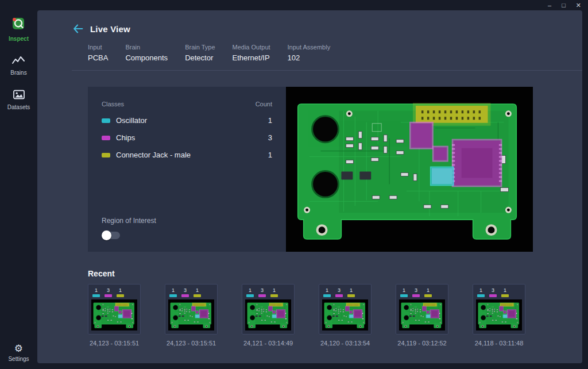 This screenshot has width=588, height=369. Describe the element at coordinates (422, 315) in the screenshot. I see `recent-thumbnail: 1 3 1 24,119 - 03:12:52` at that location.